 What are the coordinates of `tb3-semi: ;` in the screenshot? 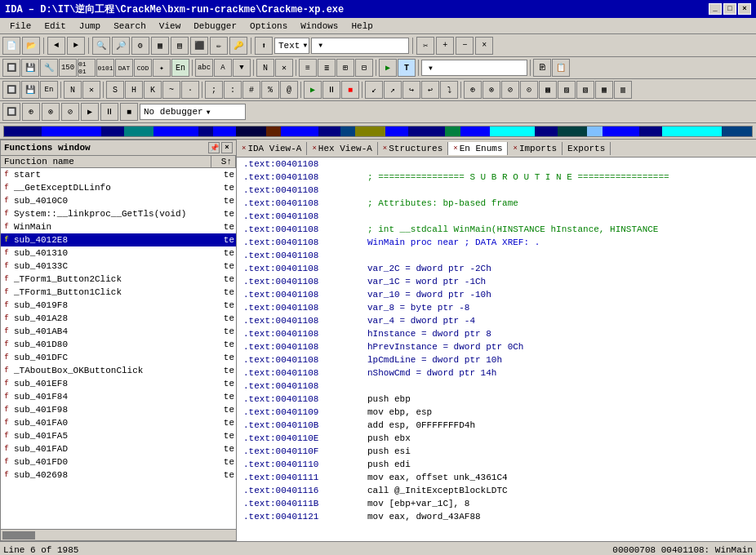 It's located at (214, 90).